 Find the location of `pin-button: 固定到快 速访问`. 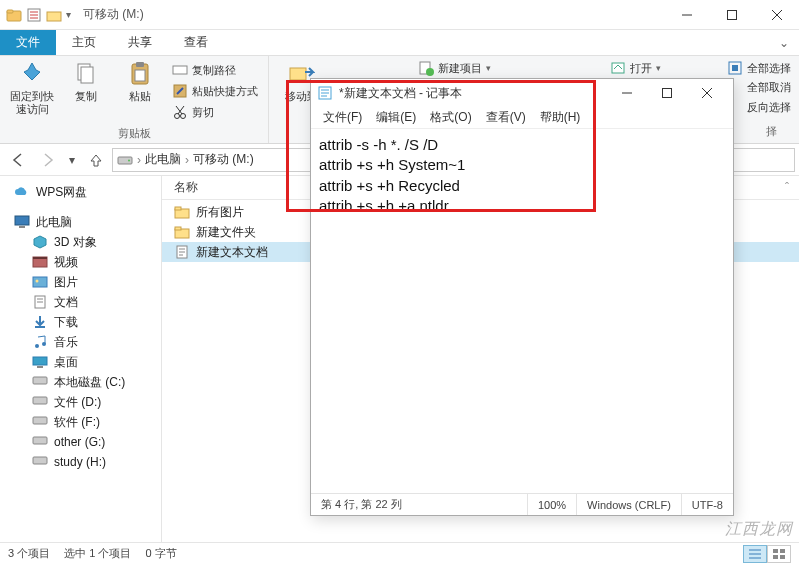

pin-button: 固定到快 速访问 is located at coordinates (32, 88).